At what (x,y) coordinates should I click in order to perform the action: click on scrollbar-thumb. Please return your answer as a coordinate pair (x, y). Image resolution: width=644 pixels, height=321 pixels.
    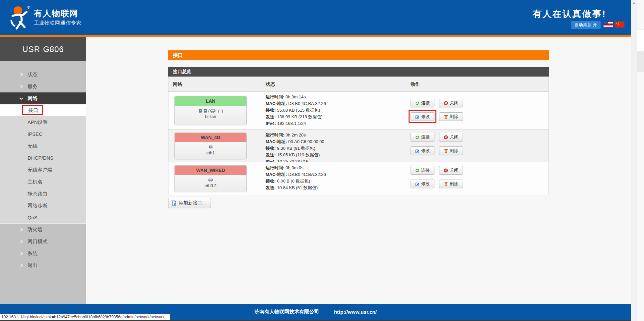
    Looking at the image, I should click on (640, 62).